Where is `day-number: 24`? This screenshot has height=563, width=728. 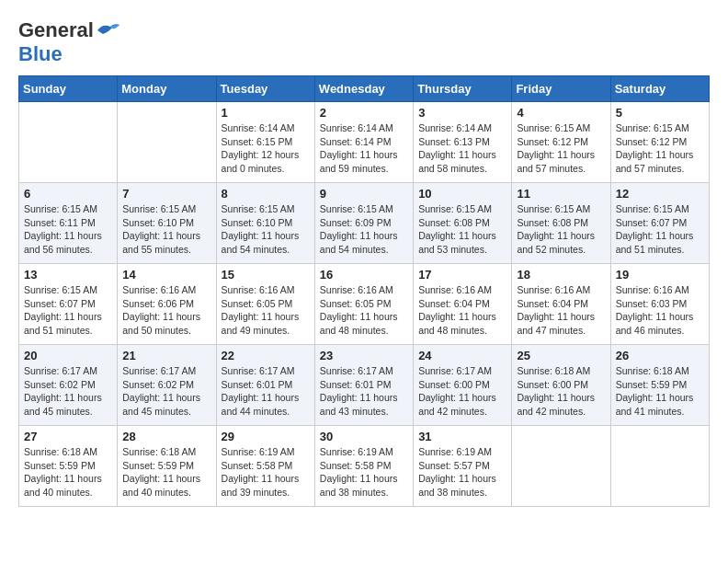 day-number: 24 is located at coordinates (462, 355).